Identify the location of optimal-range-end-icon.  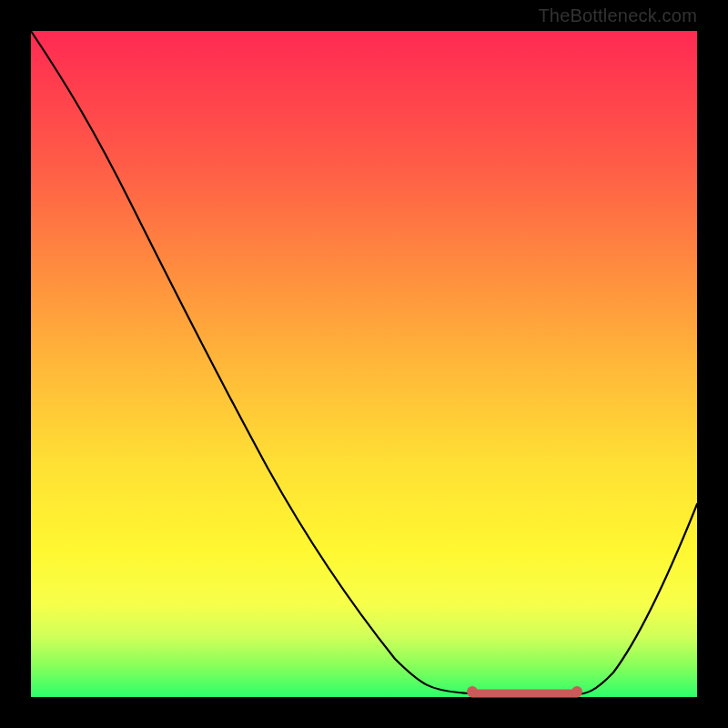
(577, 692).